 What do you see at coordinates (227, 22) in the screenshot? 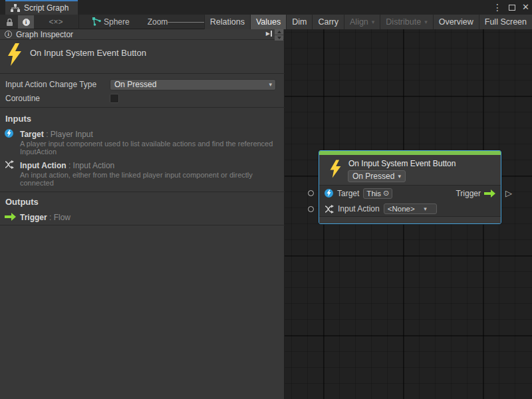
I see `relations-button: Relations` at bounding box center [227, 22].